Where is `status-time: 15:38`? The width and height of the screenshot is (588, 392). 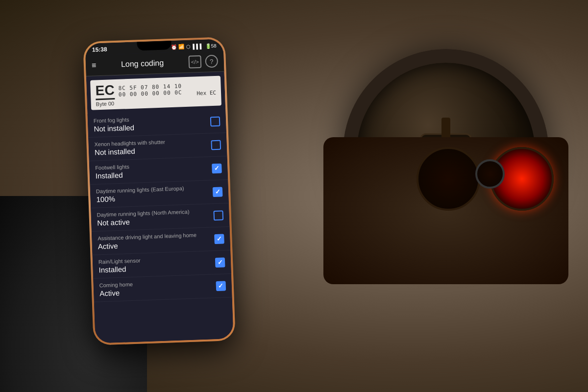
status-time: 15:38 is located at coordinates (100, 50).